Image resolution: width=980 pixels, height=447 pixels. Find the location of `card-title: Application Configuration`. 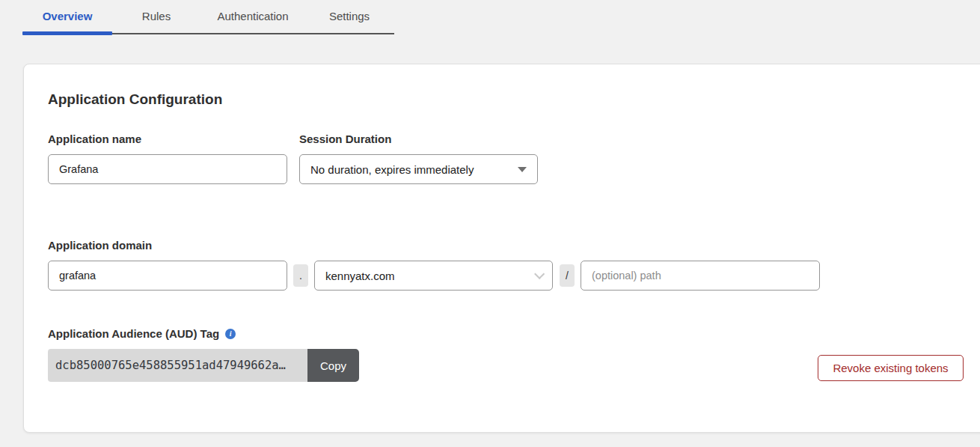

card-title: Application Configuration is located at coordinates (135, 100).